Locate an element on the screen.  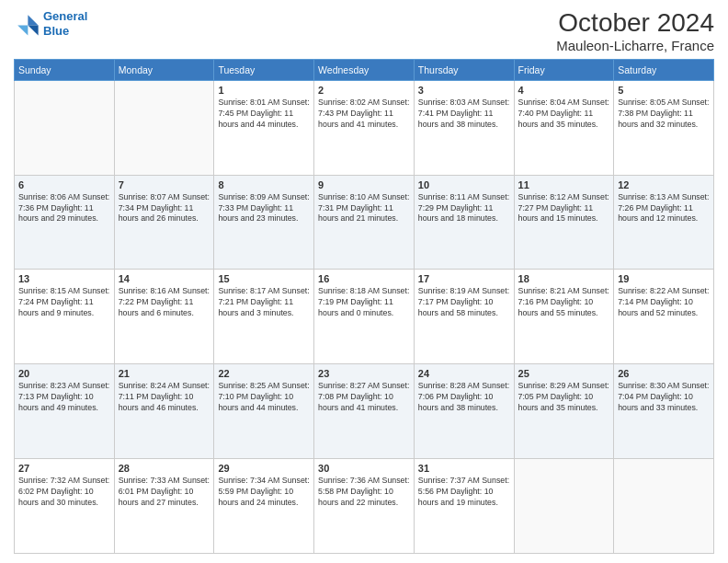
day-detail: Sunrise: 8:28 AM Sunset: 7:06 PM Dayligh… is located at coordinates (464, 397).